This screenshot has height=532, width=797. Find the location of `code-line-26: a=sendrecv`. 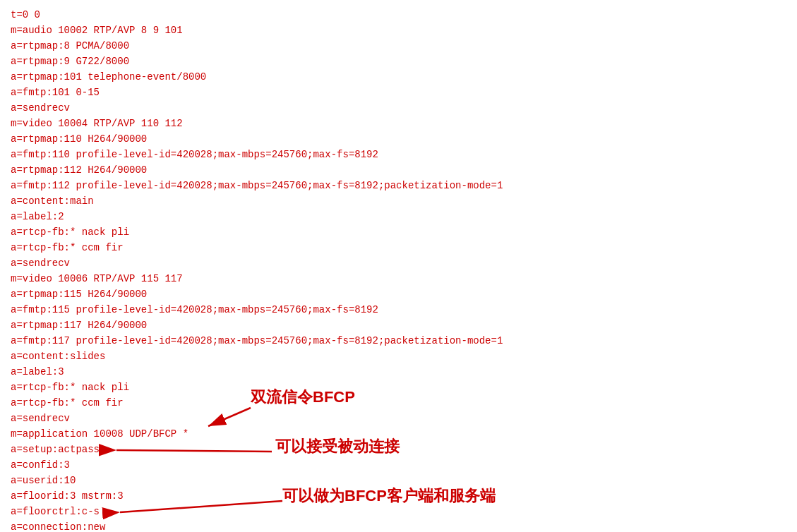

code-line-26: a=sendrecv is located at coordinates (257, 418).